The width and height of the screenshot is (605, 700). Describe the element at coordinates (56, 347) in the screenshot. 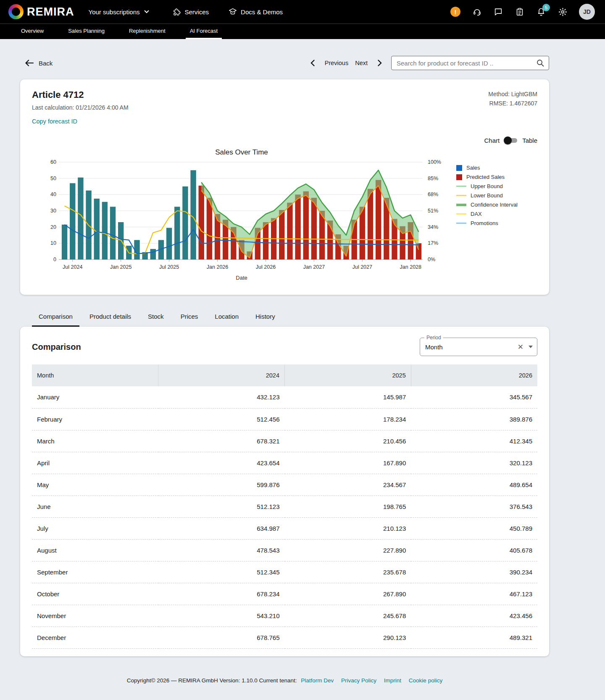

I see `comparison-heading: Comparison` at that location.